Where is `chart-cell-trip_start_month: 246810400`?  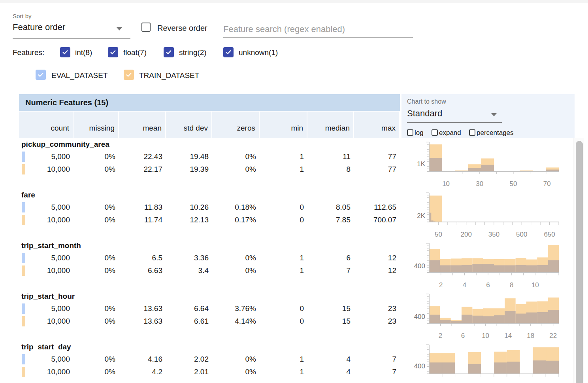
chart-cell-trip_start_month: 246810400 is located at coordinates (483, 266).